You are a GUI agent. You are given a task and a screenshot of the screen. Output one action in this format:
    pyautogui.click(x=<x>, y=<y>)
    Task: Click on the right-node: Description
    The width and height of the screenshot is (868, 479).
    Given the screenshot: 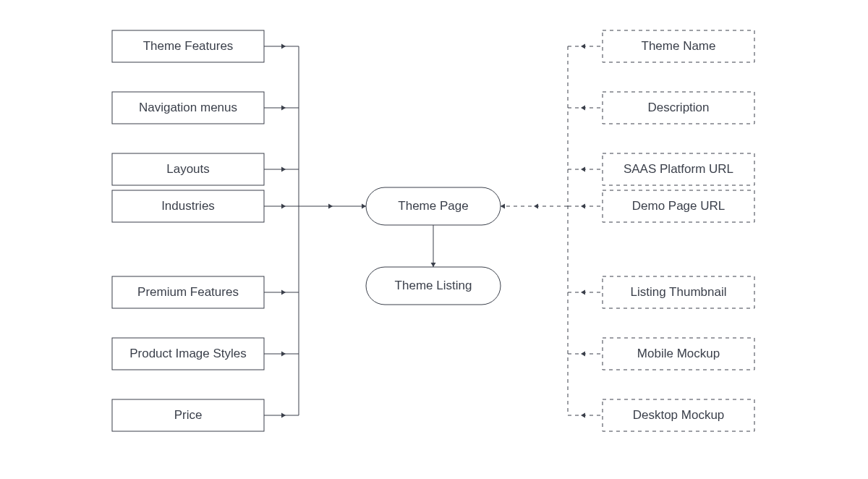 What is the action you would take?
    pyautogui.click(x=678, y=108)
    